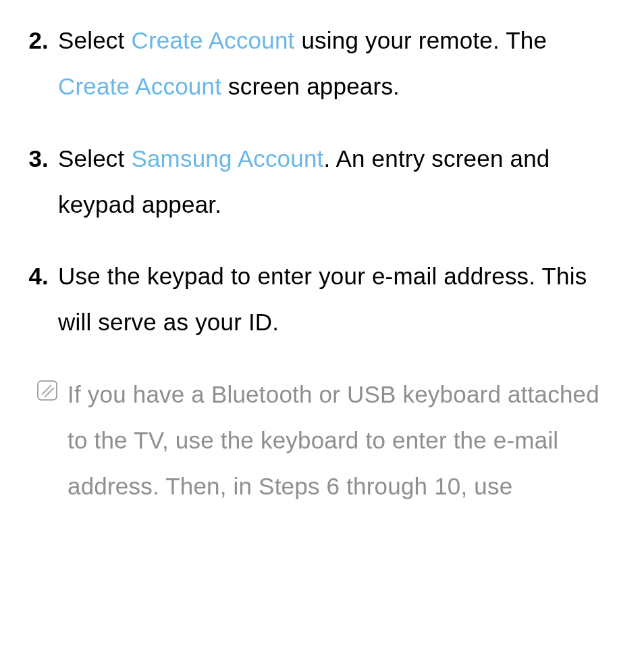 Image resolution: width=644 pixels, height=660 pixels. What do you see at coordinates (311, 86) in the screenshot?
I see `step-text: screen appears.` at bounding box center [311, 86].